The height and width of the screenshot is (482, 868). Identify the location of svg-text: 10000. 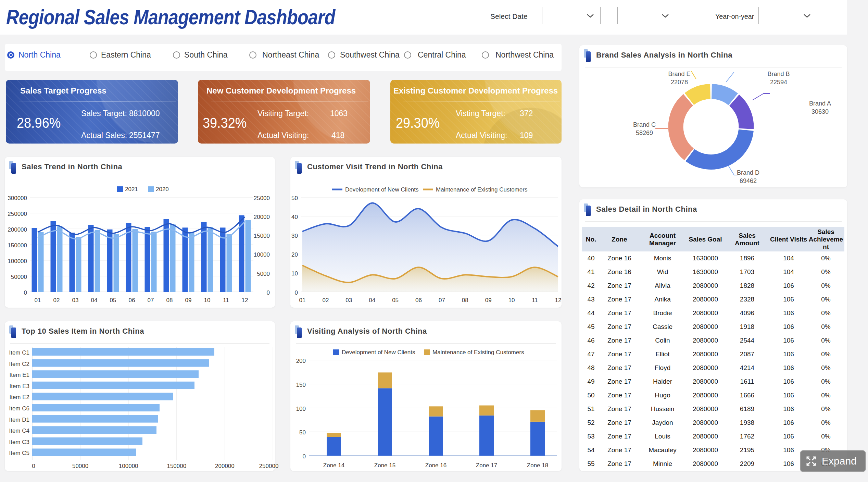
(262, 255).